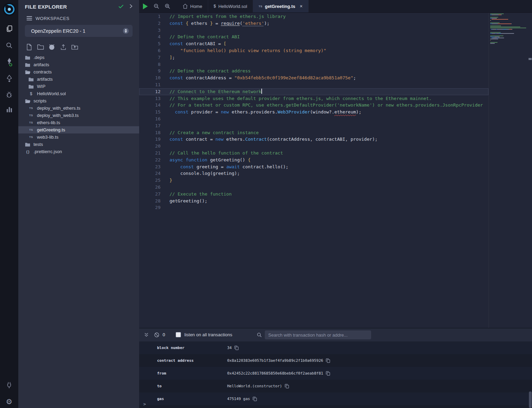 The width and height of the screenshot is (532, 408). I want to click on check-icon, so click(121, 7).